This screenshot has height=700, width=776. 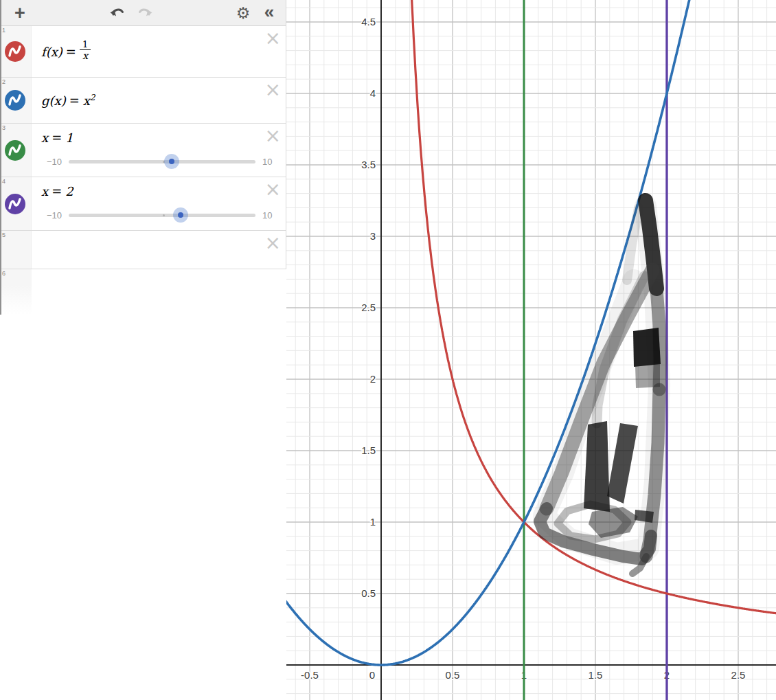 What do you see at coordinates (243, 13) in the screenshot?
I see `graph-settings-button: ⚙` at bounding box center [243, 13].